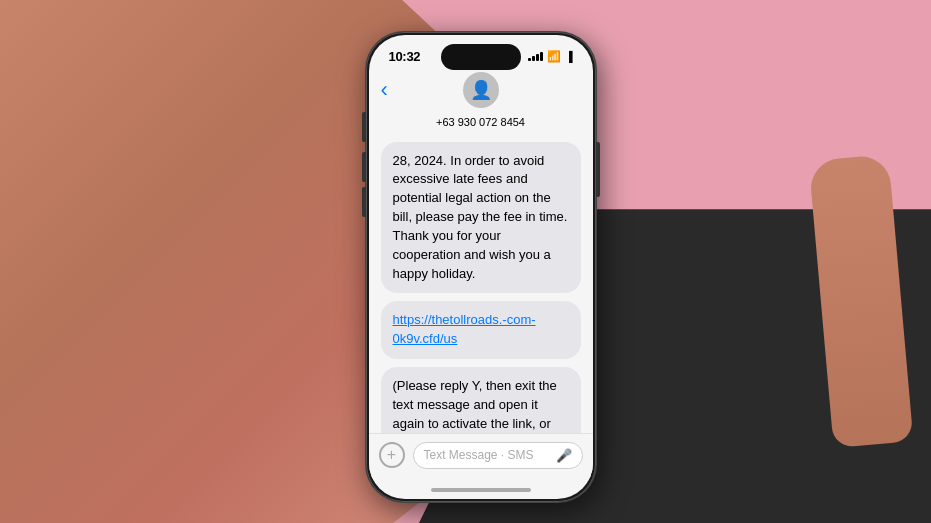 The image size is (931, 523). I want to click on nav-bar: ‹ 👤, so click(481, 91).